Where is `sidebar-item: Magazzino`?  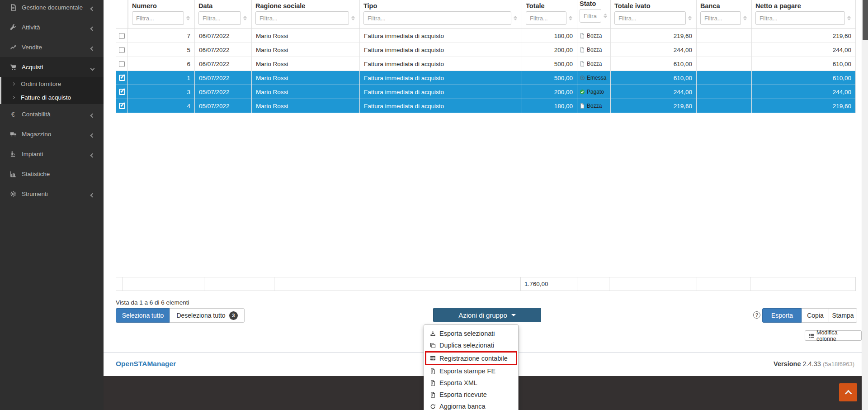
sidebar-item: Magazzino is located at coordinates (52, 134).